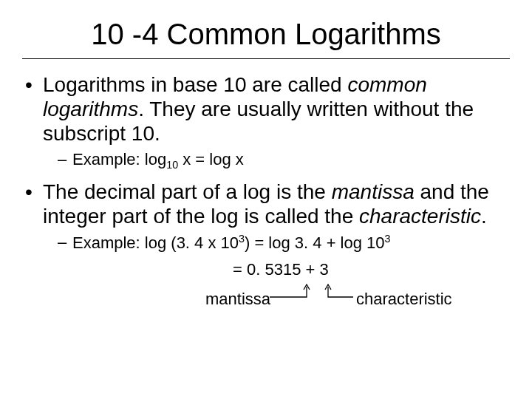 Image resolution: width=532 pixels, height=399 pixels. What do you see at coordinates (211, 160) in the screenshot?
I see `text: x = log x` at bounding box center [211, 160].